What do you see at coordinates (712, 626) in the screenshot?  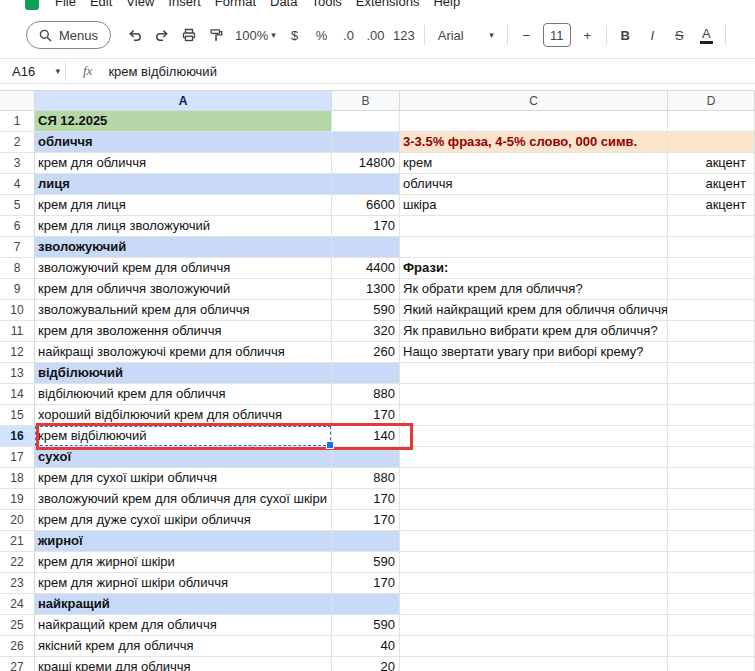 I see `cell-d25` at bounding box center [712, 626].